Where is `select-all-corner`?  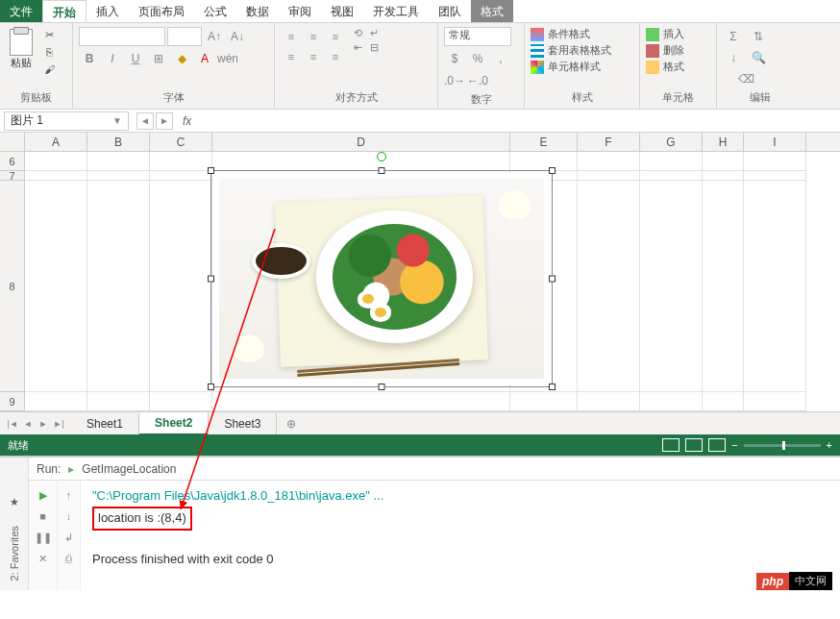
select-all-corner is located at coordinates (12, 142).